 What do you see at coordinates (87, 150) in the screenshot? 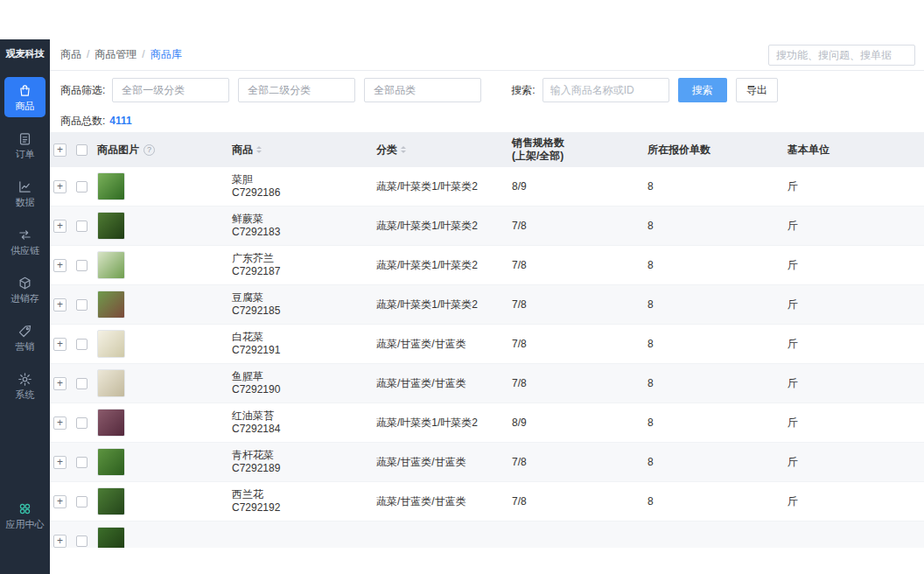
I see `header-check-cell` at bounding box center [87, 150].